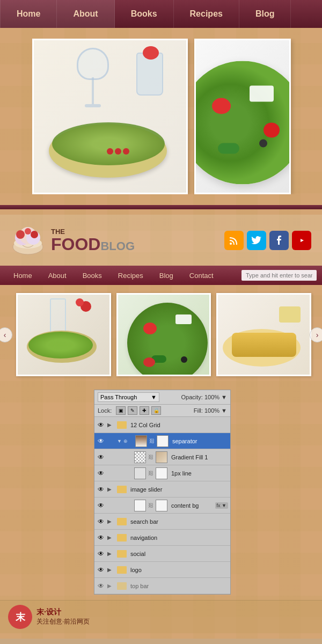 The image size is (322, 644). Describe the element at coordinates (202, 275) in the screenshot. I see `blog-nav-contact: Contact` at that location.